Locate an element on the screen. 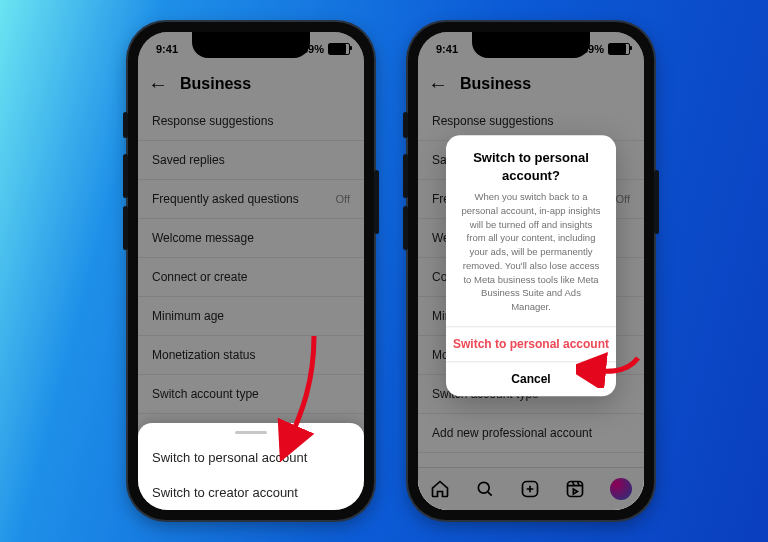 The height and width of the screenshot is (542, 768). dialog-cancel-button: Cancel is located at coordinates (531, 378).